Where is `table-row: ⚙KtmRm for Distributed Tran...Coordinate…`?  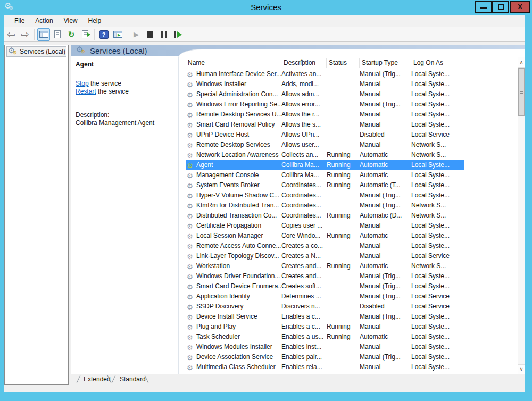
table-row: ⚙KtmRm for Distributed Tran...Coordinate… is located at coordinates (325, 205).